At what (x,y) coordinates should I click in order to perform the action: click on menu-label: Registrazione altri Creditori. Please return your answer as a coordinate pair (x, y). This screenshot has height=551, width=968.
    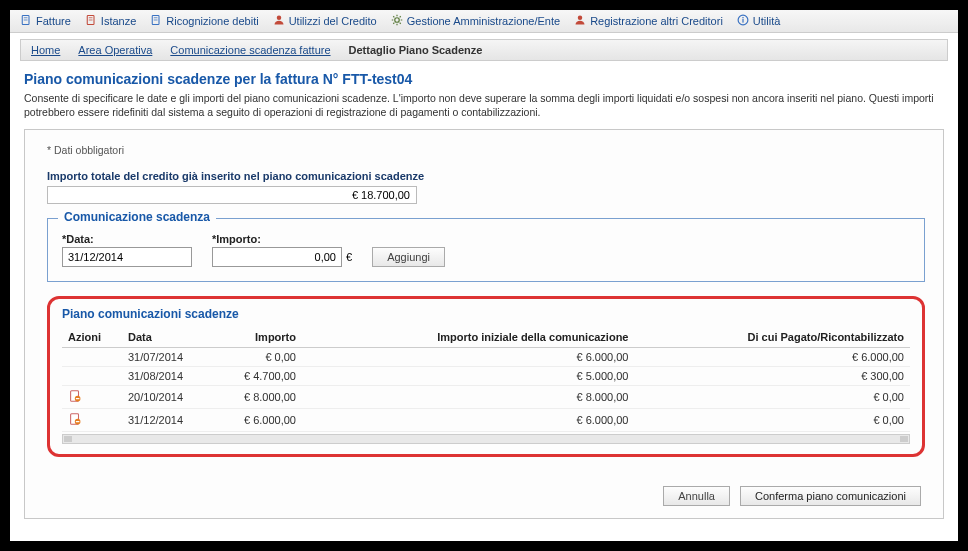
    Looking at the image, I should click on (656, 21).